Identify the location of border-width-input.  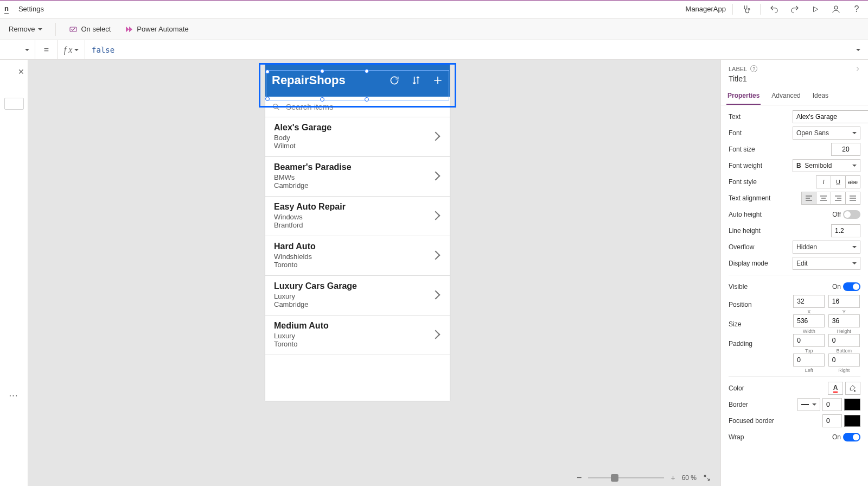
(832, 405).